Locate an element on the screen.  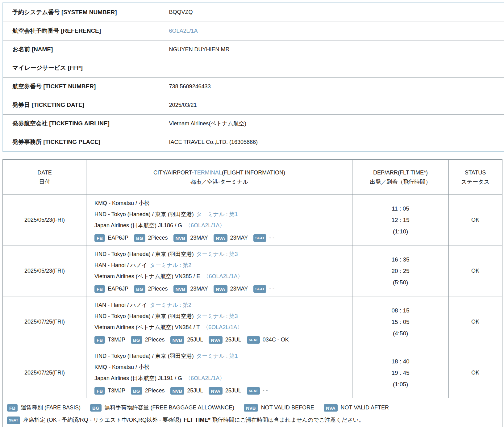
booking-row-ticketing-date: 発券日 [TICKETING DATE] 2025/03/21 is located at coordinates (254, 105).